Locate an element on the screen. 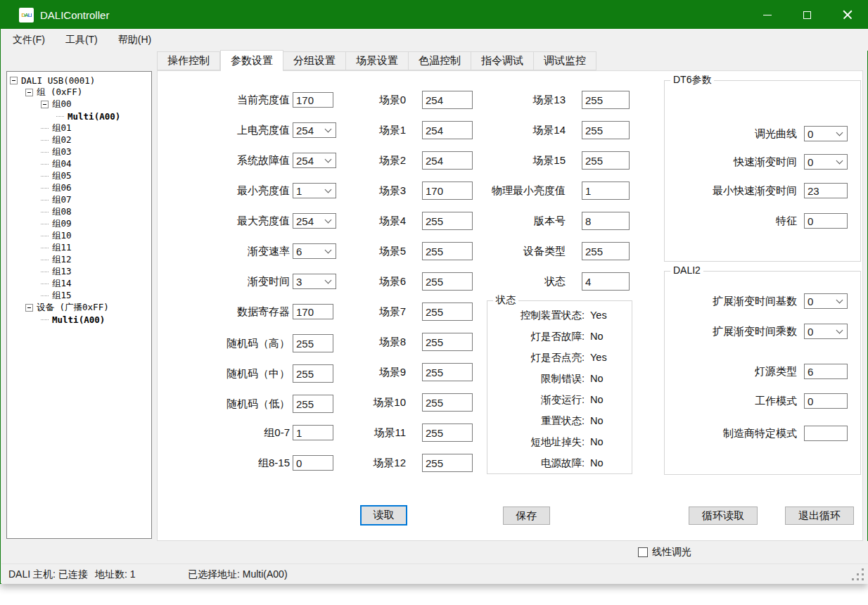 The height and width of the screenshot is (605, 868). address-count-text: 地址数: 1 is located at coordinates (115, 575).